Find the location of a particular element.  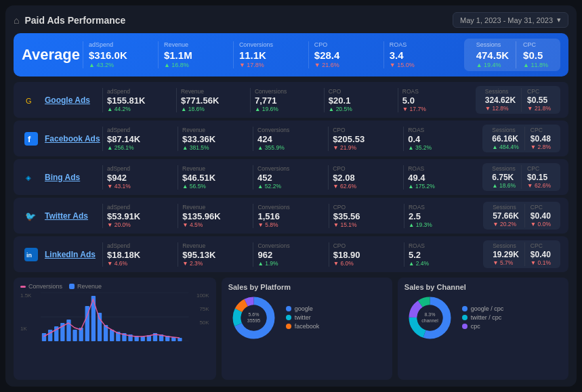

pm-adspend-2: adSpend $942 ▼ 43.1% is located at coordinates (140, 177).